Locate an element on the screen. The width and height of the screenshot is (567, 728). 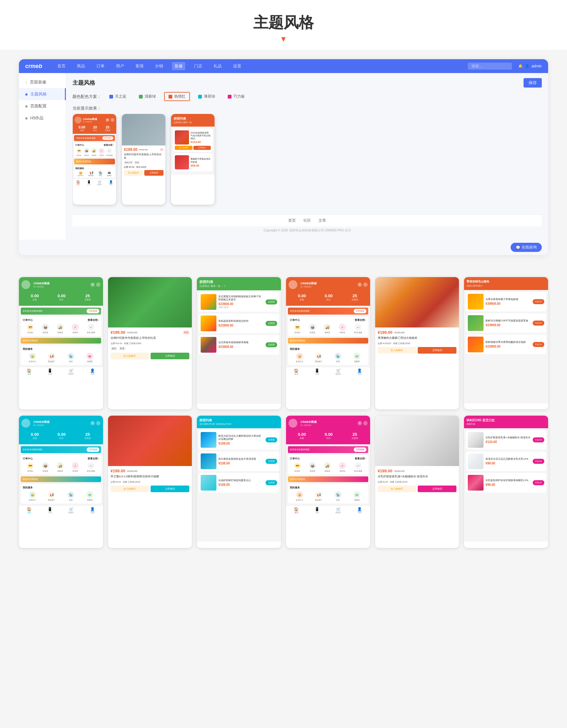
join-btn-teal-2: 去拼团 is located at coordinates (271, 461).